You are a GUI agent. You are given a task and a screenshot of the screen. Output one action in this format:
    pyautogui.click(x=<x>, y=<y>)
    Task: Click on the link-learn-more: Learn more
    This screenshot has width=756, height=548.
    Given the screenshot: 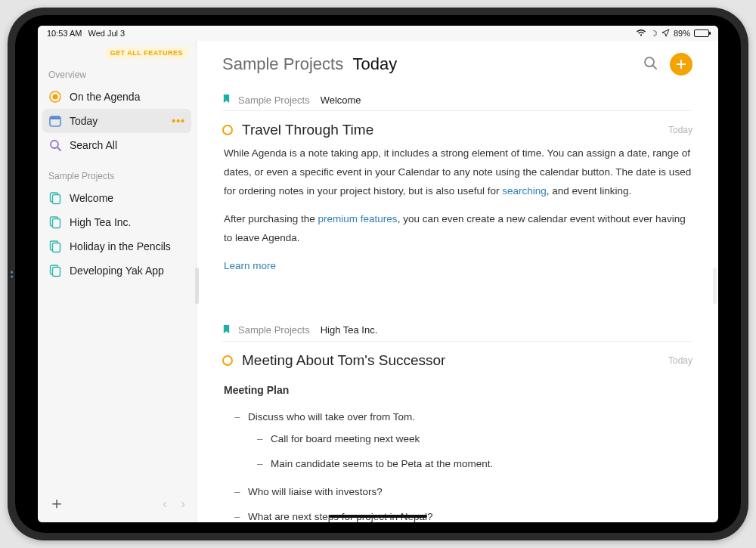 What is the action you would take?
    pyautogui.click(x=249, y=266)
    